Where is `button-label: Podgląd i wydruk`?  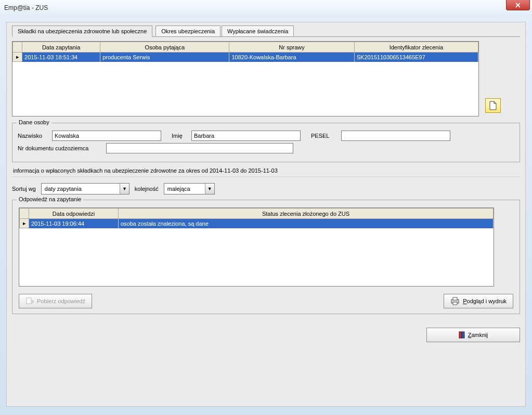 button-label: Podgląd i wydruk is located at coordinates (485, 301).